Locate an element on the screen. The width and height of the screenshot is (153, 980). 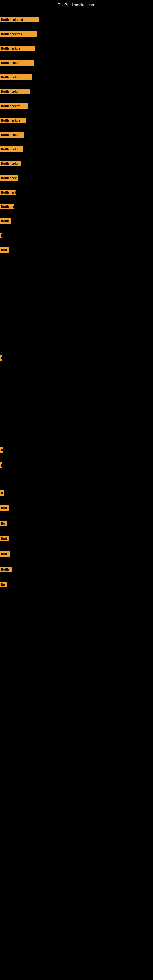
bar-item-3: Bottleneck r is located at coordinates (17, 63).